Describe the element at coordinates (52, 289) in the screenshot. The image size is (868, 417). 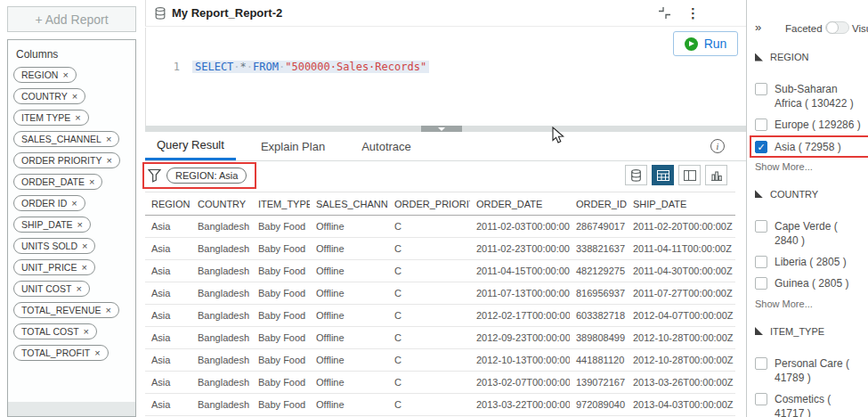
I see `column-pill: UNIT COST×` at that location.